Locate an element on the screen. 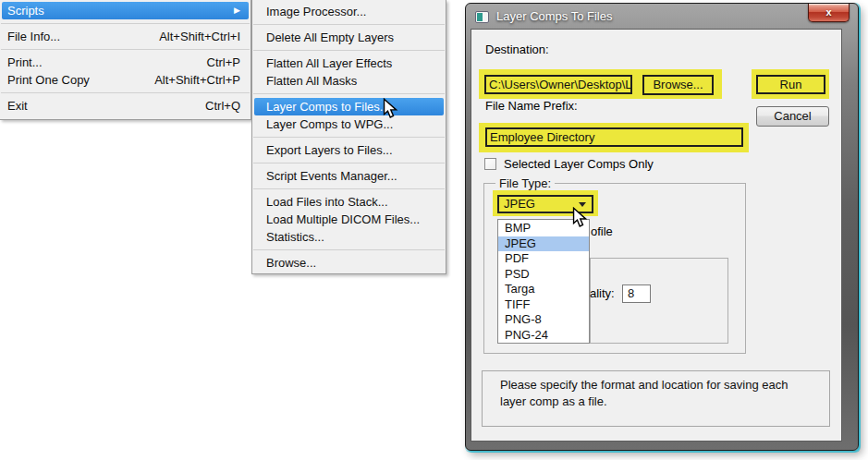 The height and width of the screenshot is (460, 868). menu-item-label: Scripts is located at coordinates (26, 11).